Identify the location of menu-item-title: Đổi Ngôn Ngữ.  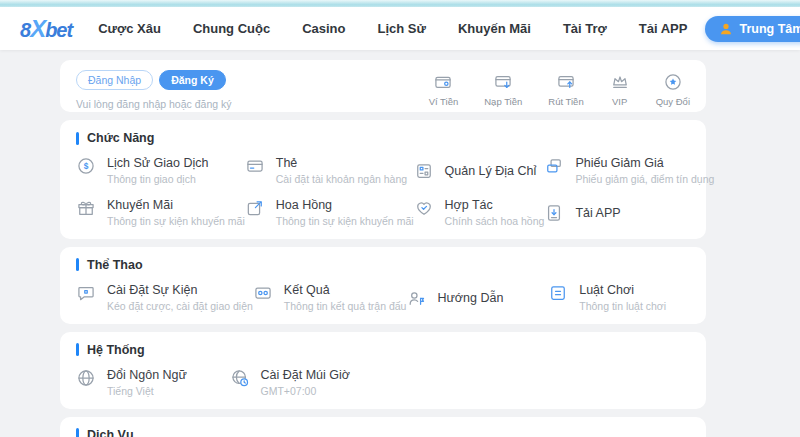
(147, 375).